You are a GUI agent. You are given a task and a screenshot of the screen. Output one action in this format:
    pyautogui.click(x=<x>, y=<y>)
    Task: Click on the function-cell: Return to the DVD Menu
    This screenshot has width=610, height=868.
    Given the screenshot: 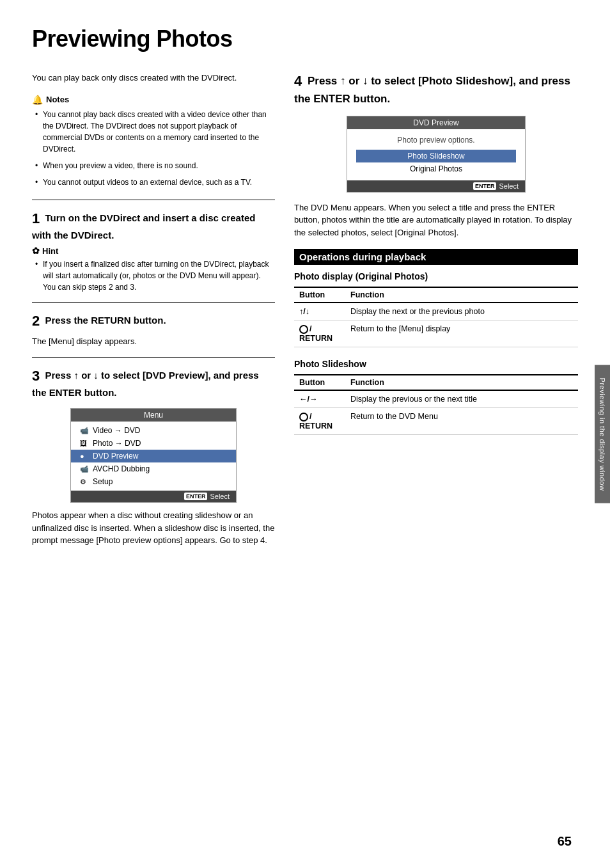 What is the action you would take?
    pyautogui.click(x=462, y=421)
    